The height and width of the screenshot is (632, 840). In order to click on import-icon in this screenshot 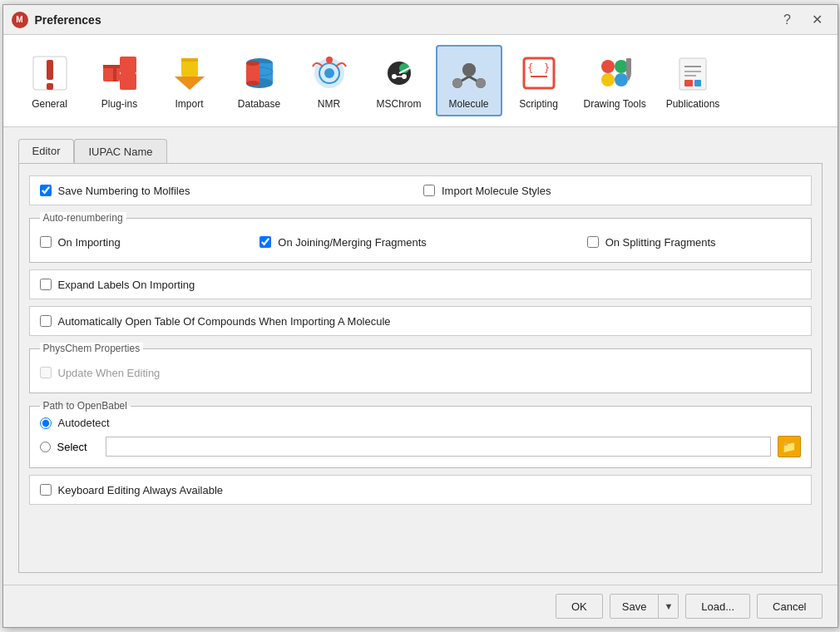, I will do `click(190, 73)`.